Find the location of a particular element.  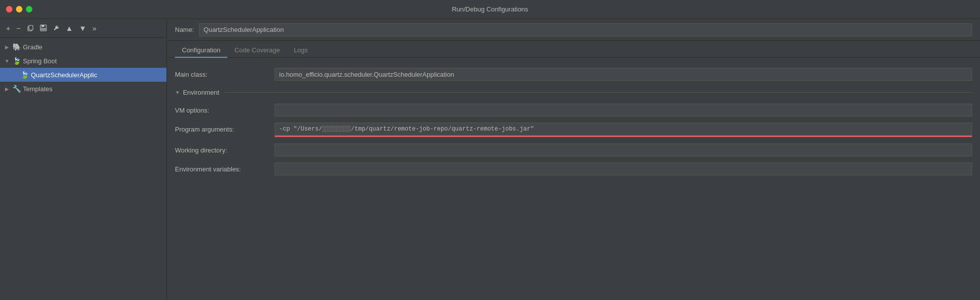

title-bar: Run/Debug Configurations is located at coordinates (490, 9).